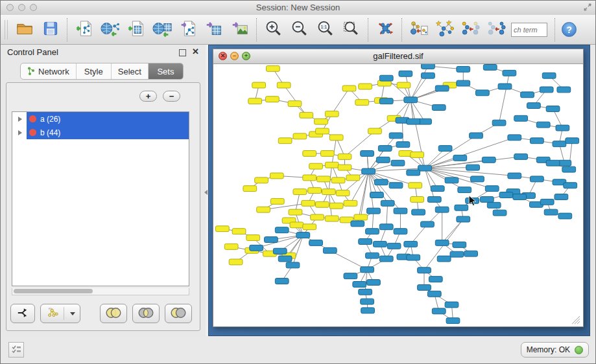 This screenshot has height=364, width=596. I want to click on zoom-in-button, so click(274, 30).